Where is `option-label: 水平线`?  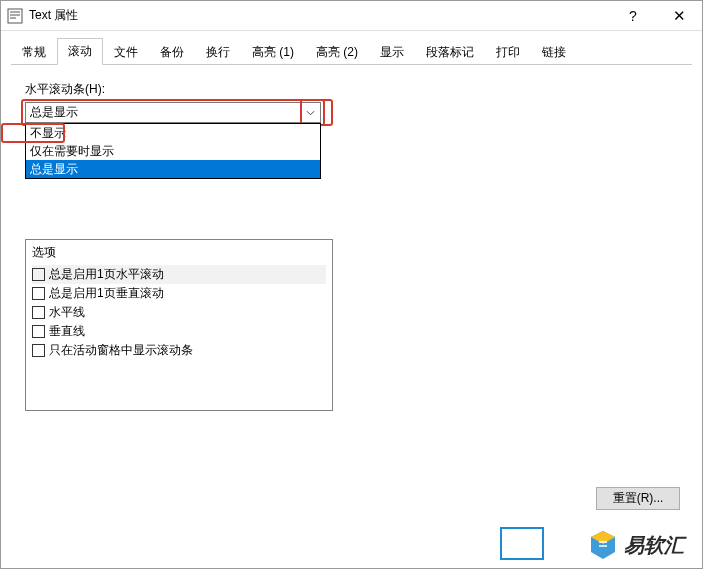 option-label: 水平线 is located at coordinates (67, 312).